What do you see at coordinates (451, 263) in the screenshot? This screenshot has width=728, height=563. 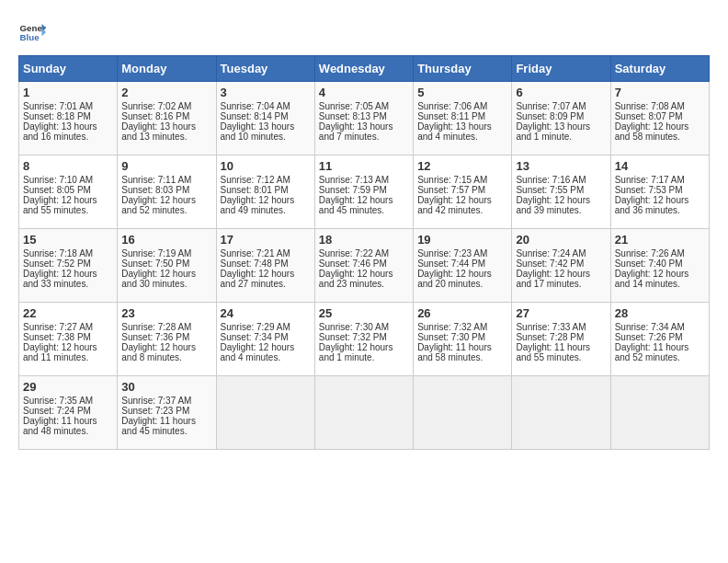 I see `sunset: Sunset: 7:44 PM` at bounding box center [451, 263].